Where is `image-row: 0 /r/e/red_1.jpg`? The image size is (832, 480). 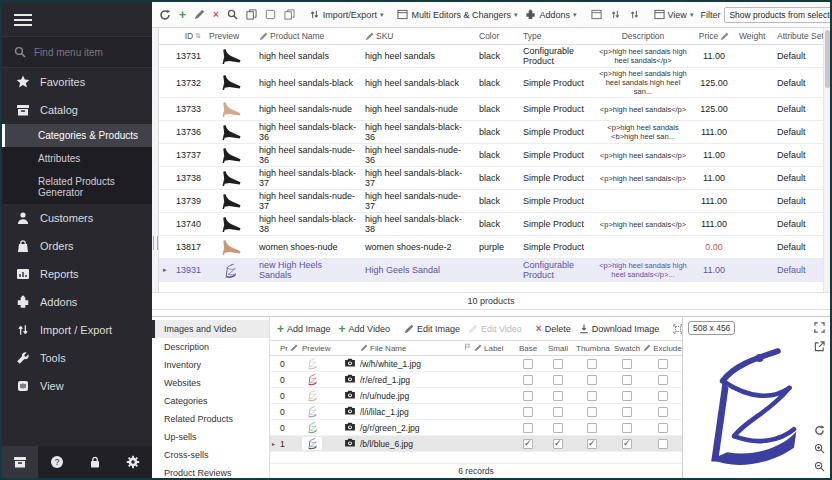
image-row: 0 /r/e/red_1.jpg is located at coordinates (476, 380).